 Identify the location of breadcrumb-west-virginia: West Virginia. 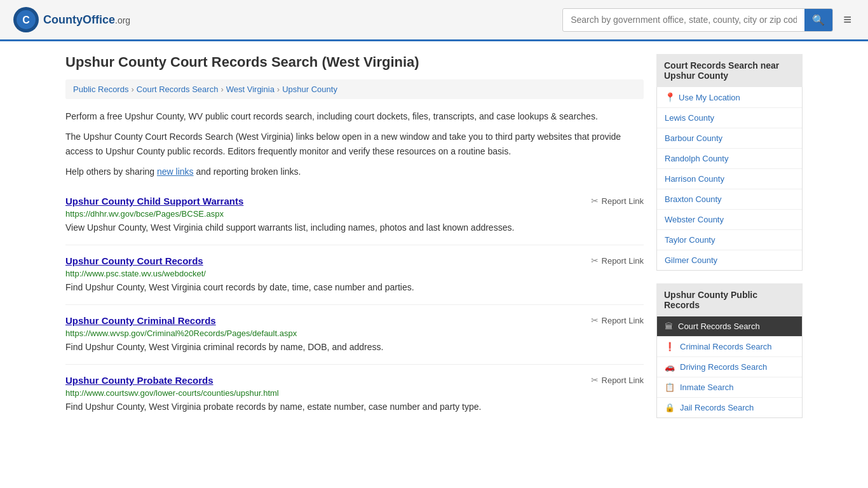
(250, 89).